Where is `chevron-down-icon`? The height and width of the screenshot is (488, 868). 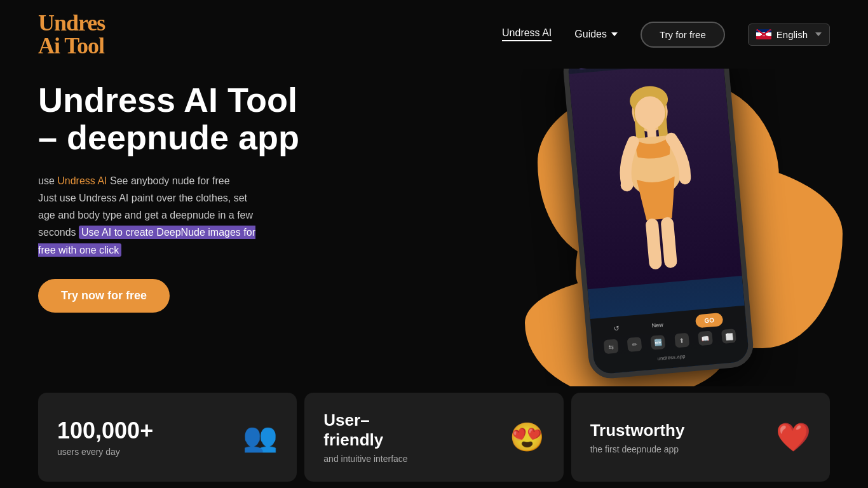 chevron-down-icon is located at coordinates (614, 34).